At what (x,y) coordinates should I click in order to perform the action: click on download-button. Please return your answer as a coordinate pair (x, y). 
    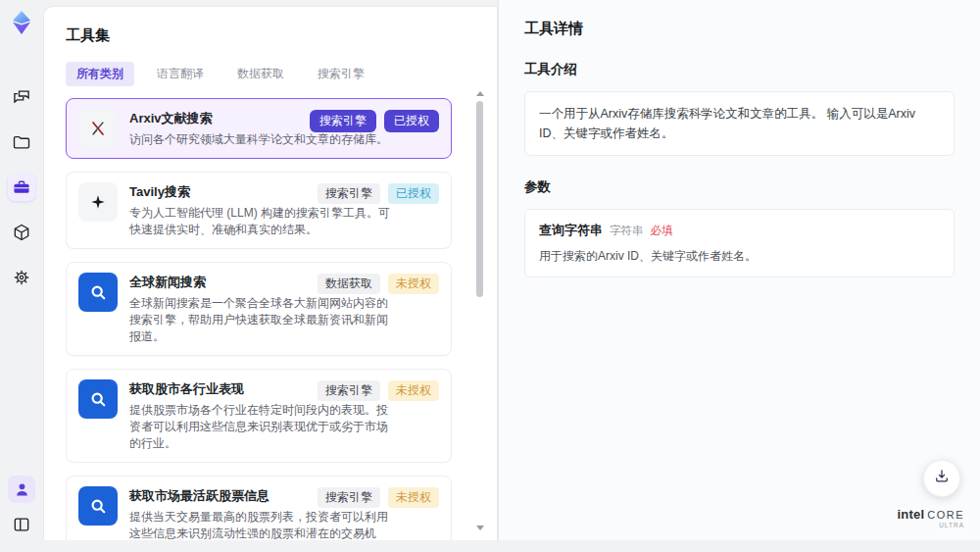
    Looking at the image, I should click on (942, 478).